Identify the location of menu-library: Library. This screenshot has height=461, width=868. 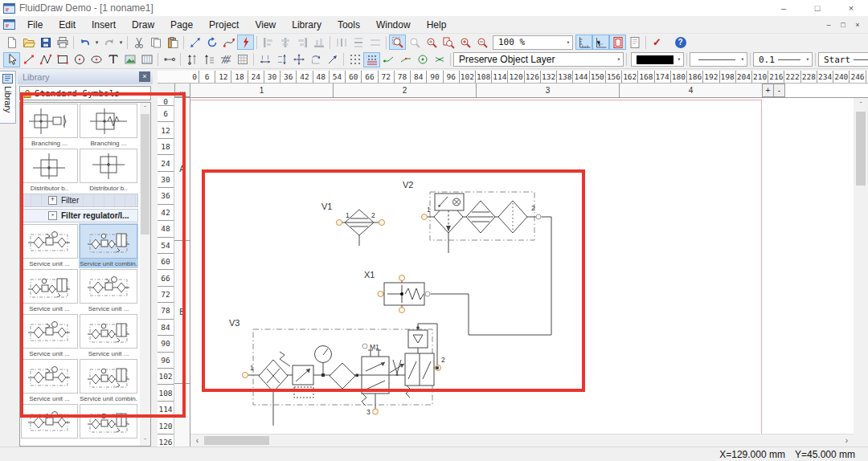
(307, 25).